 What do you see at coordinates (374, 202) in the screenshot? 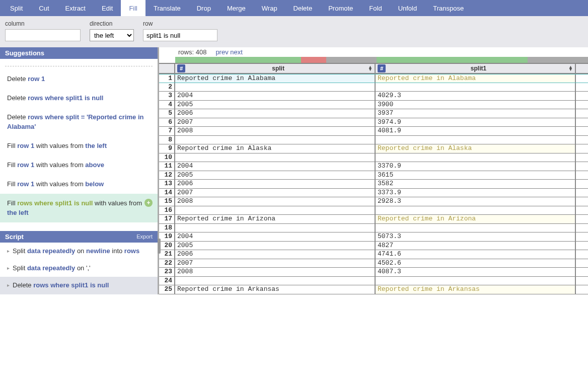
I see `table-row: 1520082928.3` at bounding box center [374, 202].